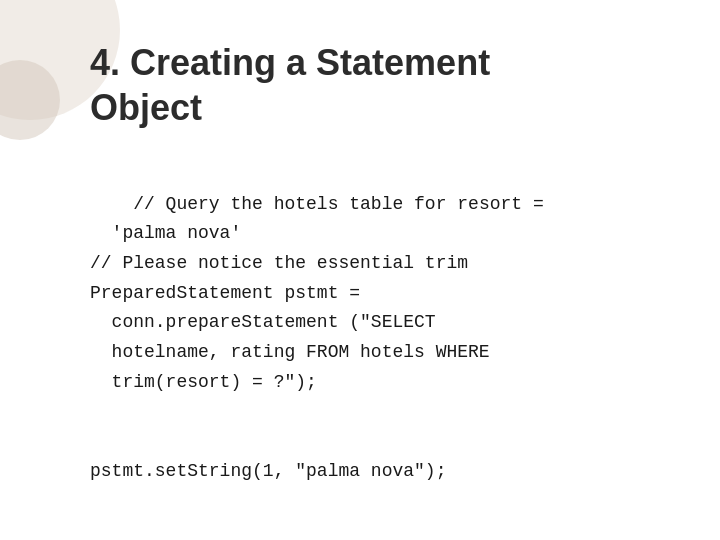  Describe the element at coordinates (166, 233) in the screenshot. I see `code-string-1: 'palma nova'` at that location.